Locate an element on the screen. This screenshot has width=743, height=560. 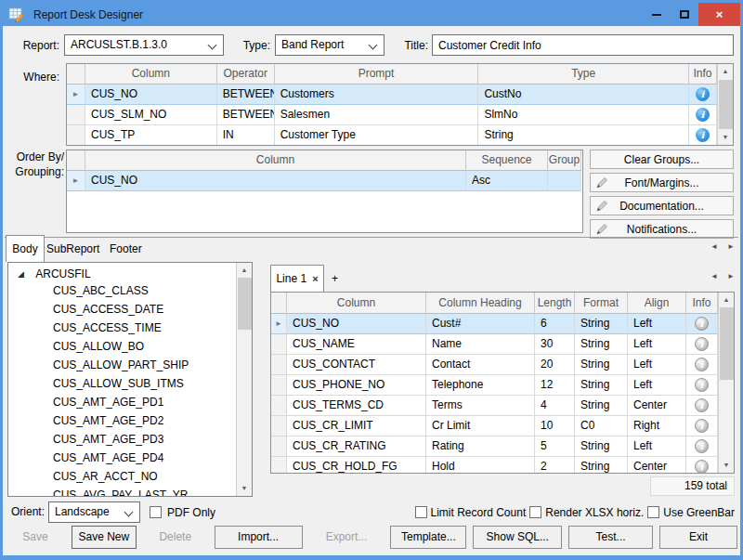
cell-heading: Terms is located at coordinates (481, 406).